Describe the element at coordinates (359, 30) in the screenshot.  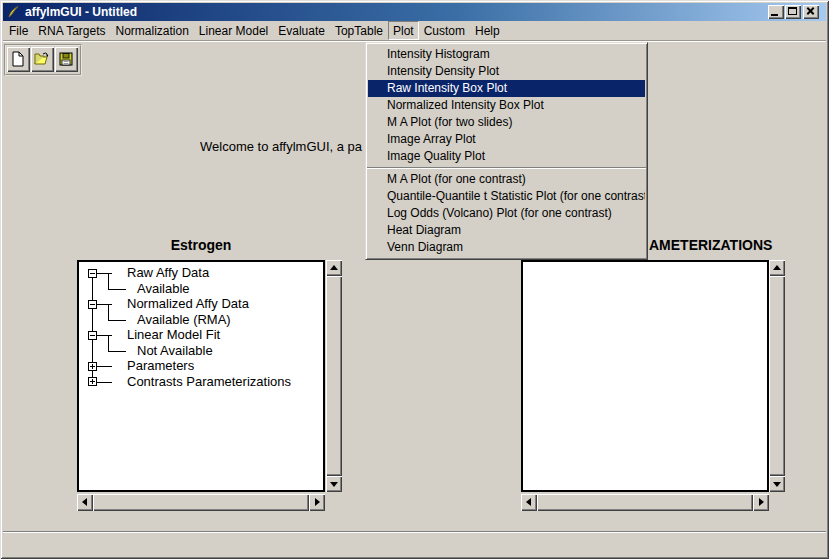
I see `menubar-item-toptable: TopTable` at that location.